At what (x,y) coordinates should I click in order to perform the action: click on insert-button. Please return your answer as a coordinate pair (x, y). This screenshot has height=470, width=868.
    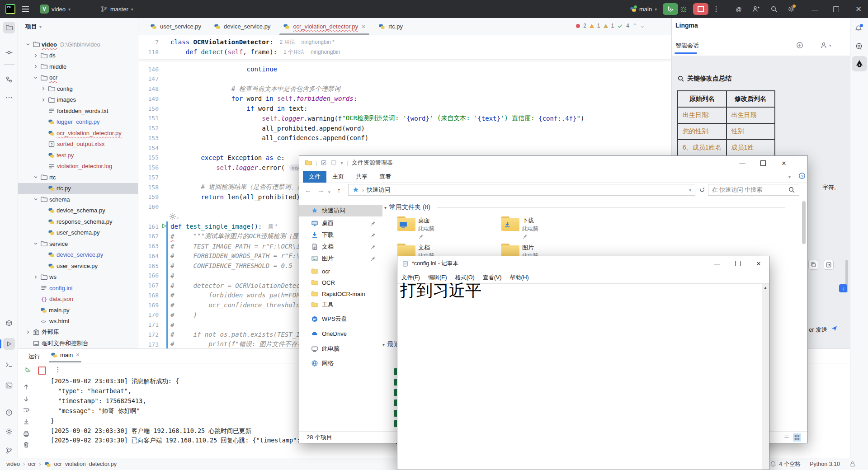
    Looking at the image, I should click on (829, 265).